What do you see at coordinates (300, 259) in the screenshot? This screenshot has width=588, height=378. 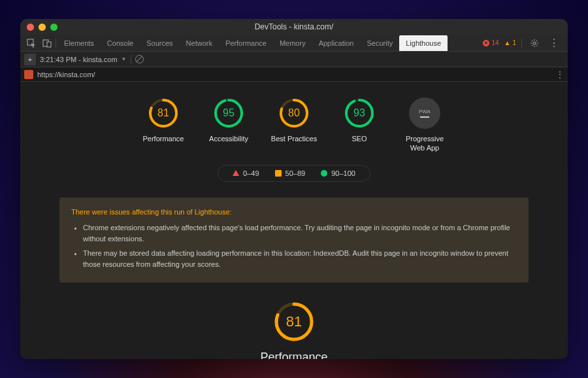 I see `issue-item: There may be stored data affecting loadi…` at bounding box center [300, 259].